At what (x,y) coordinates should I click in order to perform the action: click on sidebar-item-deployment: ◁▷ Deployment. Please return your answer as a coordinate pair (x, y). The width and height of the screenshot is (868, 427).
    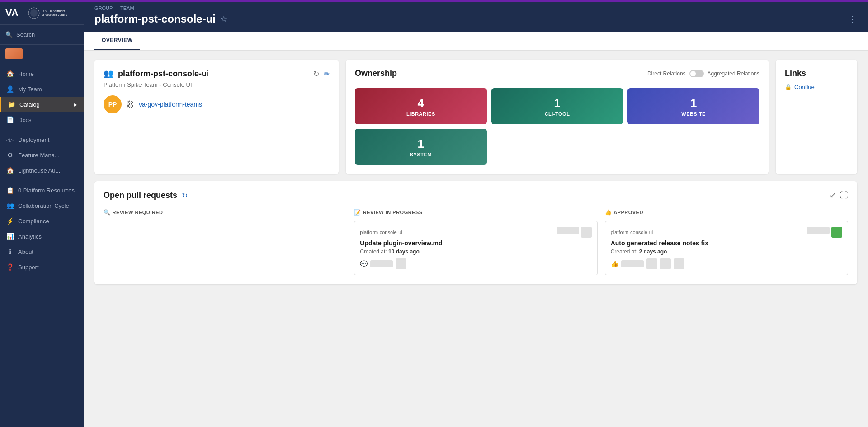
    Looking at the image, I should click on (42, 140).